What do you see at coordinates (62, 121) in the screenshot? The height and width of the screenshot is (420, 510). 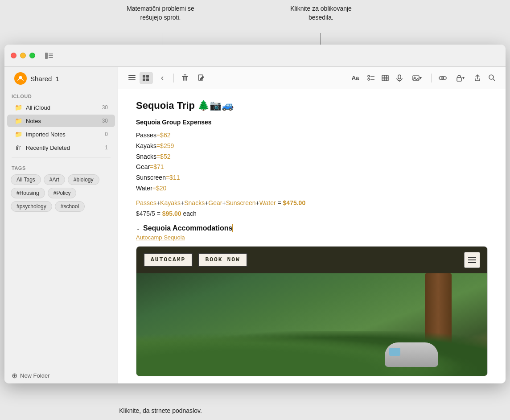 I see `notes-label: Notes` at bounding box center [62, 121].